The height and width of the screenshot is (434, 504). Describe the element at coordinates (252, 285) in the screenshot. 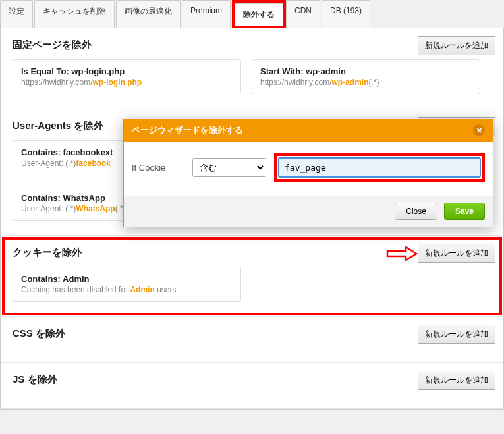

I see `cookies-cards: Contains: Admin Caching has been disable…` at that location.